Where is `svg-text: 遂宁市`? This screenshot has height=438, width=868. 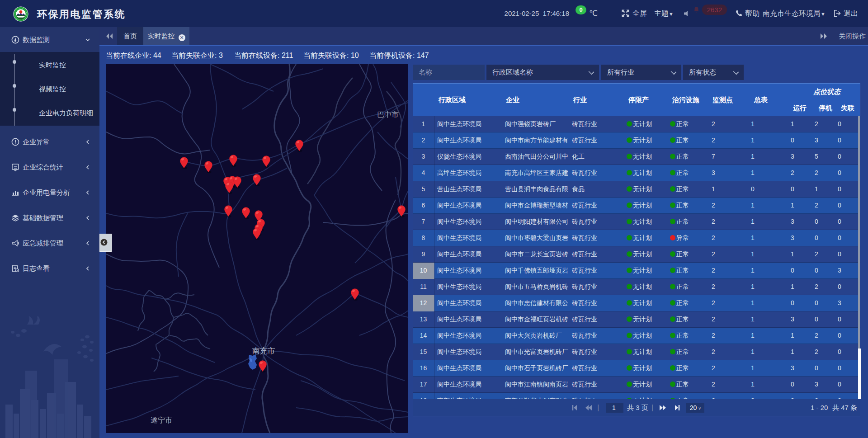
svg-text: 遂宁市 is located at coordinates (161, 420).